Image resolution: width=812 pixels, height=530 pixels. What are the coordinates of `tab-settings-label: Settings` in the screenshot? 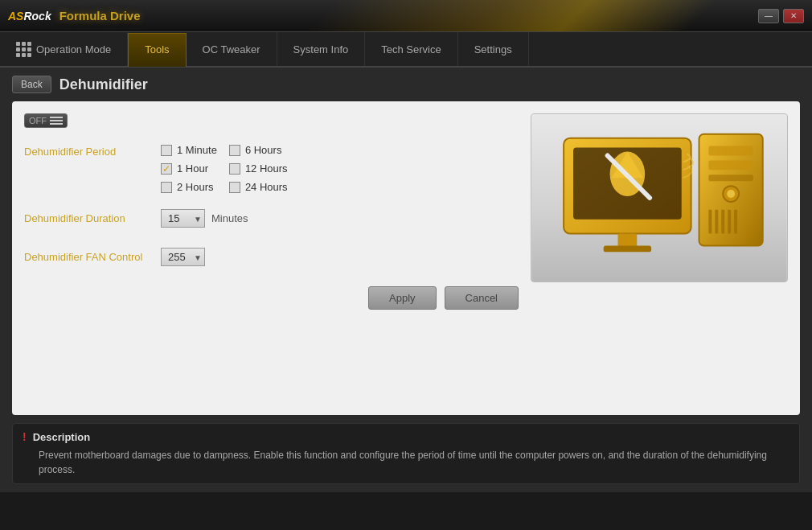 It's located at (494, 50).